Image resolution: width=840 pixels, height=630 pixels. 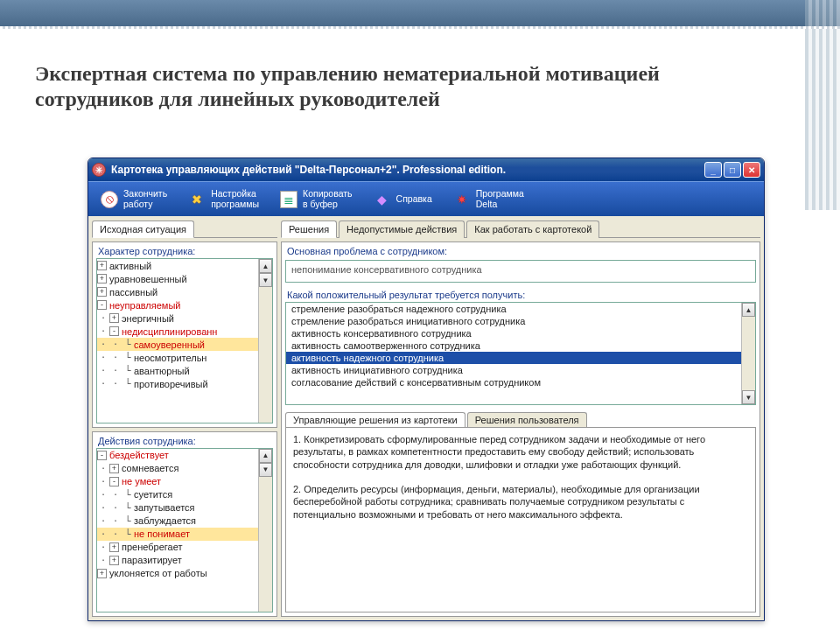 What do you see at coordinates (514, 321) in the screenshot?
I see `result-item: стремление разобраться инициативного сот…` at bounding box center [514, 321].